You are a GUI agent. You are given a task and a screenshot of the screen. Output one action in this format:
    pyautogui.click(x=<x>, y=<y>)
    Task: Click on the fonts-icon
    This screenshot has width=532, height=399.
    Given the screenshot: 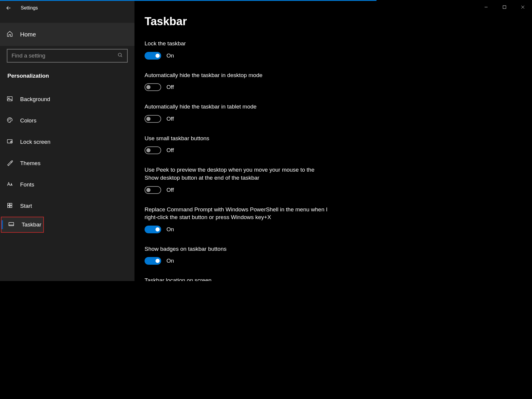 What is the action you would take?
    pyautogui.click(x=10, y=185)
    